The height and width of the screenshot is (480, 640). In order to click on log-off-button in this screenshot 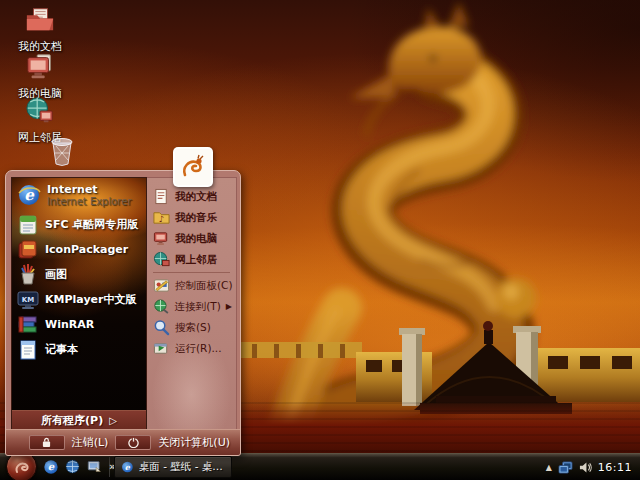, I will do `click(47, 442)`.